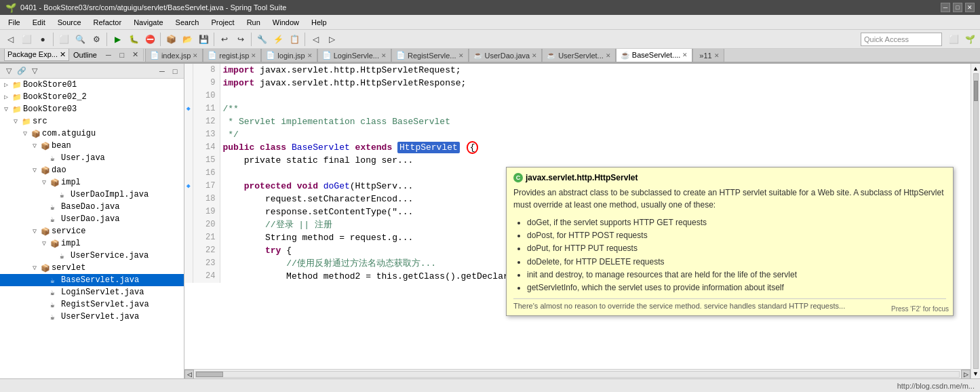 This screenshot has height=392, width=980. What do you see at coordinates (384, 56) in the screenshot?
I see `tab-close-3: ✕` at bounding box center [384, 56].